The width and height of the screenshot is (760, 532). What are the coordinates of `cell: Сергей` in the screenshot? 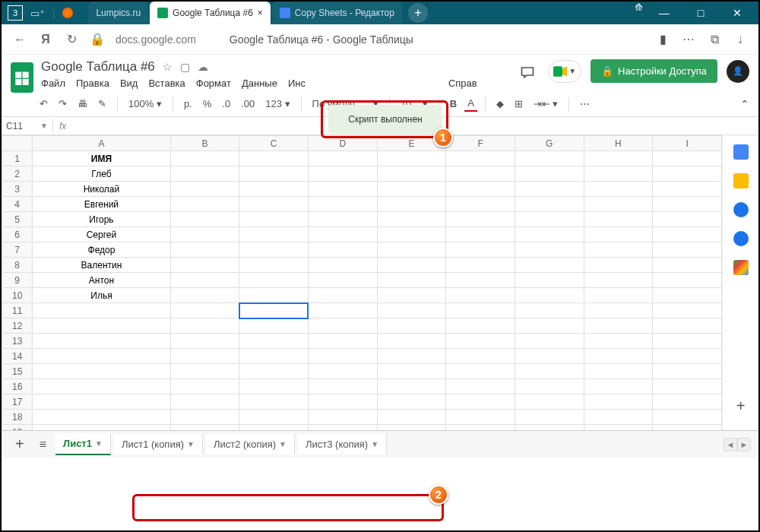 It's located at (102, 235).